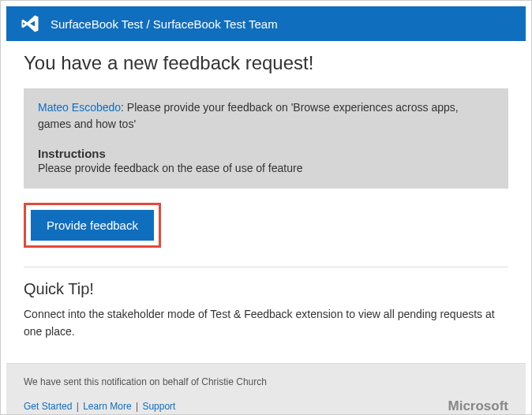 This screenshot has width=532, height=415. I want to click on quicktip-text: Connect into the stakeholder mode of Tes…, so click(266, 323).